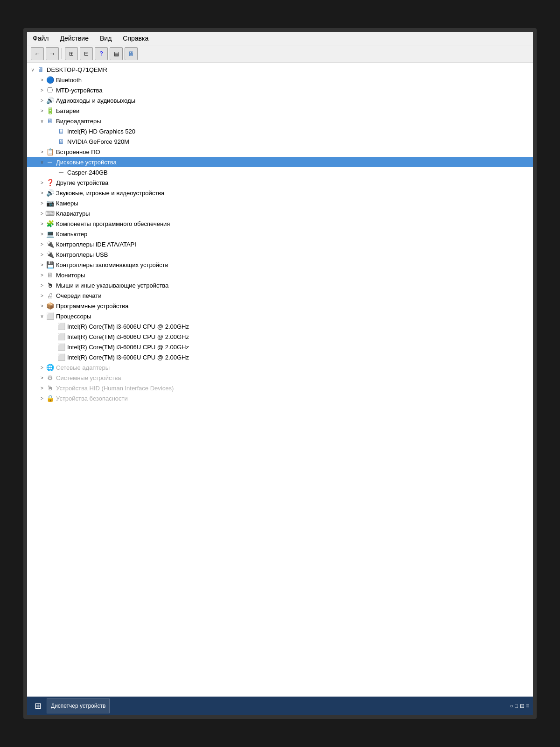 The height and width of the screenshot is (747, 560). I want to click on tree-item-nvidia: 🖥 NVIDIA GeForce 920M, so click(280, 141).